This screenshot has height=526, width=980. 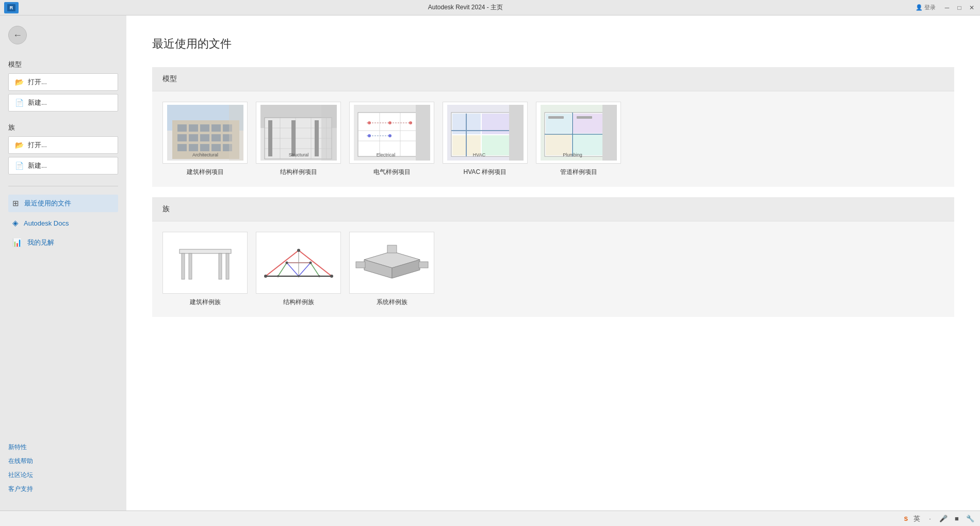 What do you see at coordinates (20, 166) in the screenshot?
I see `new-family-icon: 📄` at bounding box center [20, 166].